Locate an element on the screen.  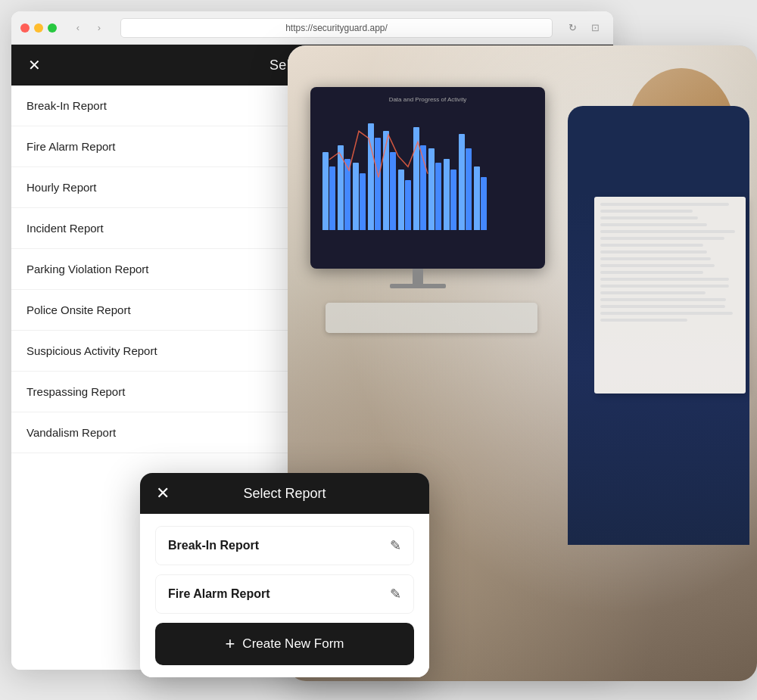
browser-nav: ‹ › is located at coordinates (89, 28).